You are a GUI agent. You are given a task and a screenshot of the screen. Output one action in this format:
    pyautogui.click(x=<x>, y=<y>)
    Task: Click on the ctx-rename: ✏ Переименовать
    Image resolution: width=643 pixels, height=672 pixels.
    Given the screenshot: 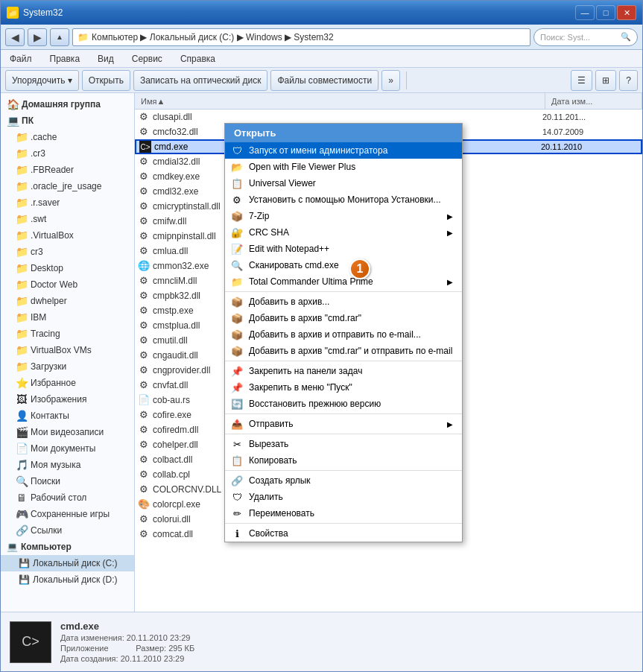 What is the action you would take?
    pyautogui.click(x=343, y=513)
    